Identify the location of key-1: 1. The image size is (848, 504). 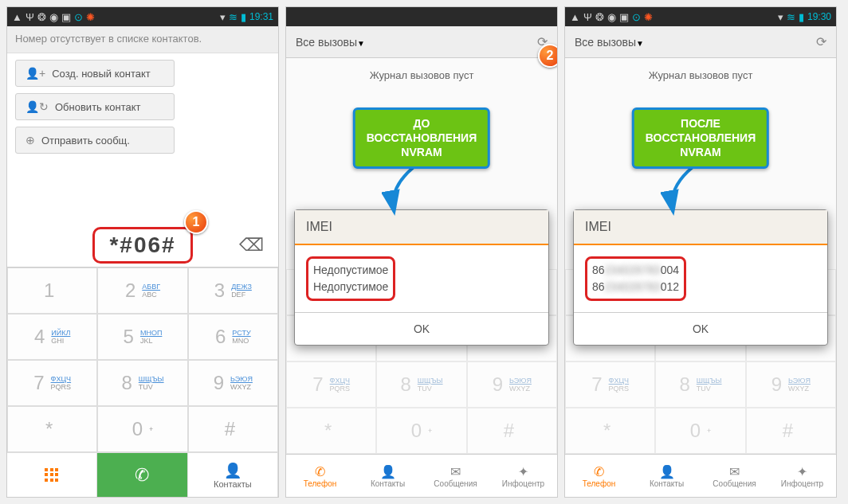
(53, 291).